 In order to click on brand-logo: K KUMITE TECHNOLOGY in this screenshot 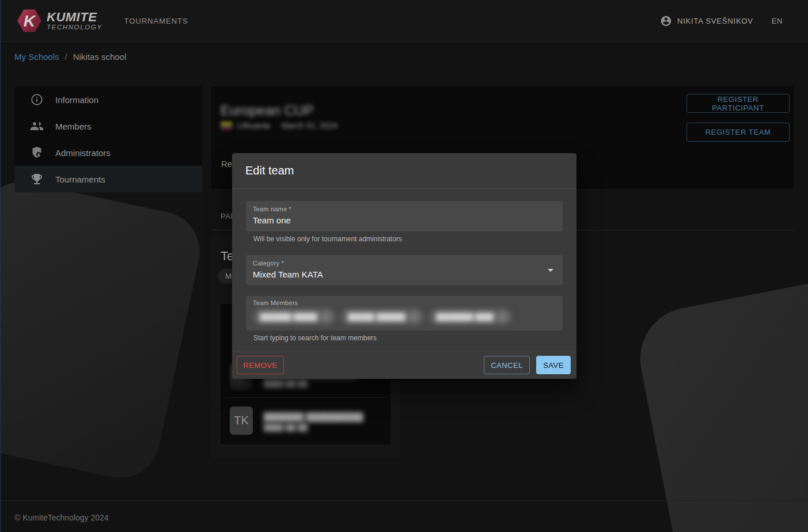, I will do `click(59, 21)`.